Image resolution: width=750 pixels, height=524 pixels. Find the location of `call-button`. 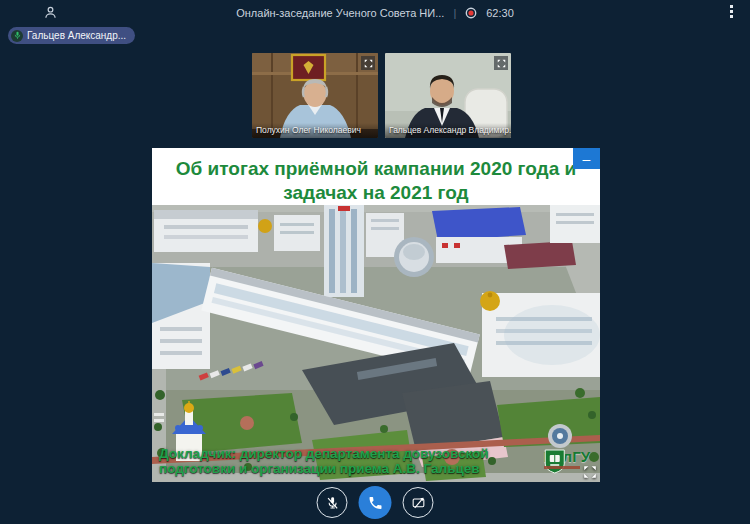

call-button is located at coordinates (376, 502).